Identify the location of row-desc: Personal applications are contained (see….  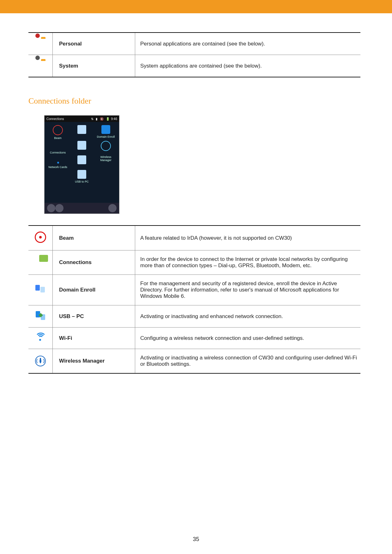
(248, 44).